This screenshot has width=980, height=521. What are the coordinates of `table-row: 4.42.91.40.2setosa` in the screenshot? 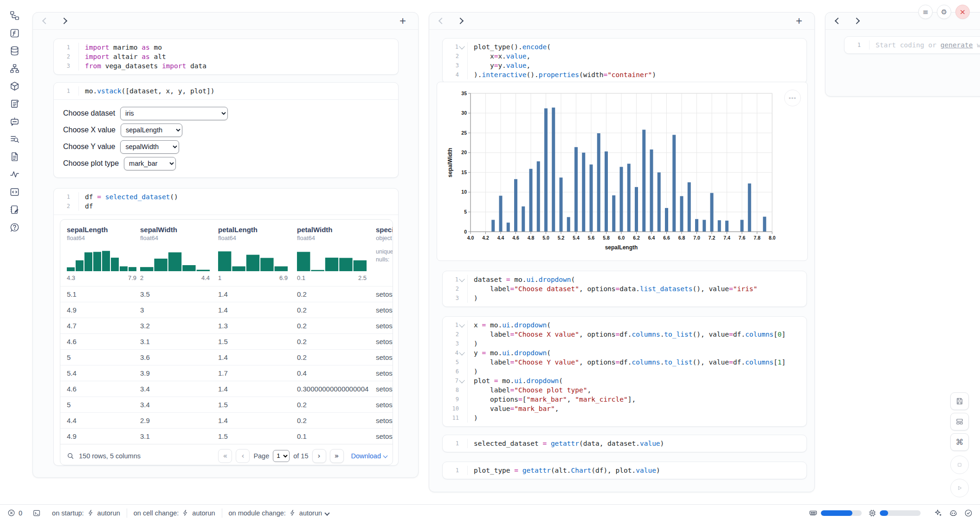 It's located at (226, 420).